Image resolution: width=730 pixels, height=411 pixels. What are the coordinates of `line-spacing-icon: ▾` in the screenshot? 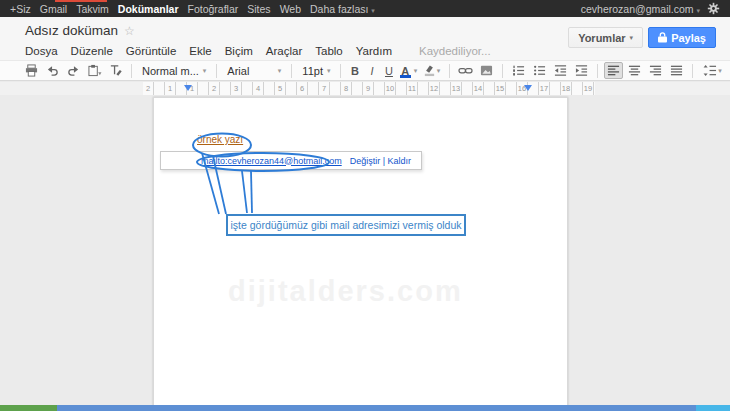 It's located at (712, 70).